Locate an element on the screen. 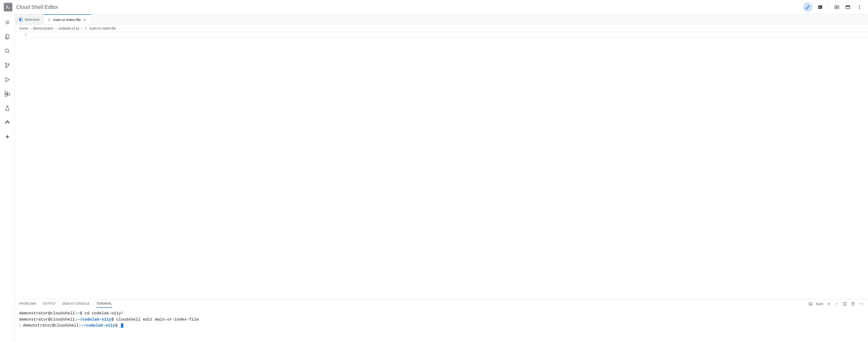  extensions-tab is located at coordinates (7, 94).